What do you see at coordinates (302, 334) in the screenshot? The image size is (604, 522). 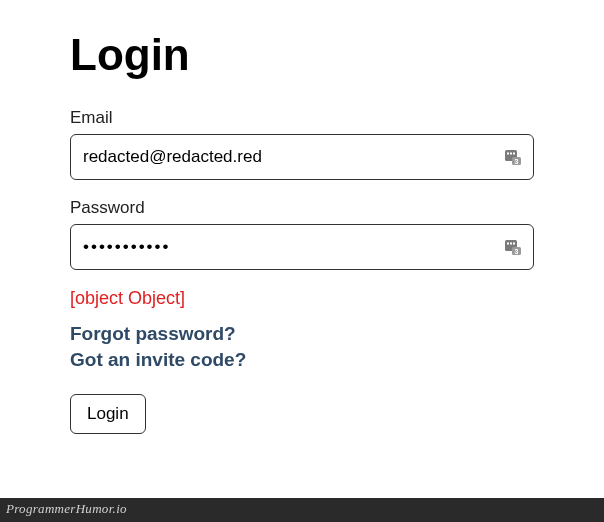 I see `forgot-password-link: Forgot password?` at bounding box center [302, 334].